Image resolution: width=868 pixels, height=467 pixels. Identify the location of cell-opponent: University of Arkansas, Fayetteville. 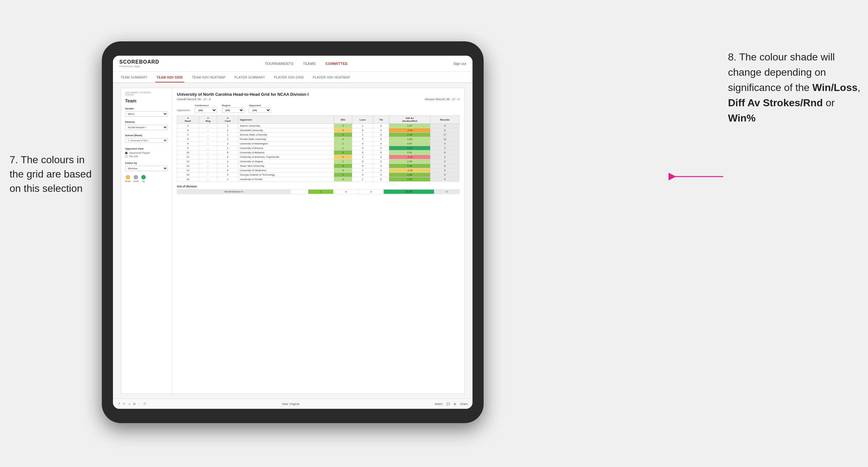
(286, 157).